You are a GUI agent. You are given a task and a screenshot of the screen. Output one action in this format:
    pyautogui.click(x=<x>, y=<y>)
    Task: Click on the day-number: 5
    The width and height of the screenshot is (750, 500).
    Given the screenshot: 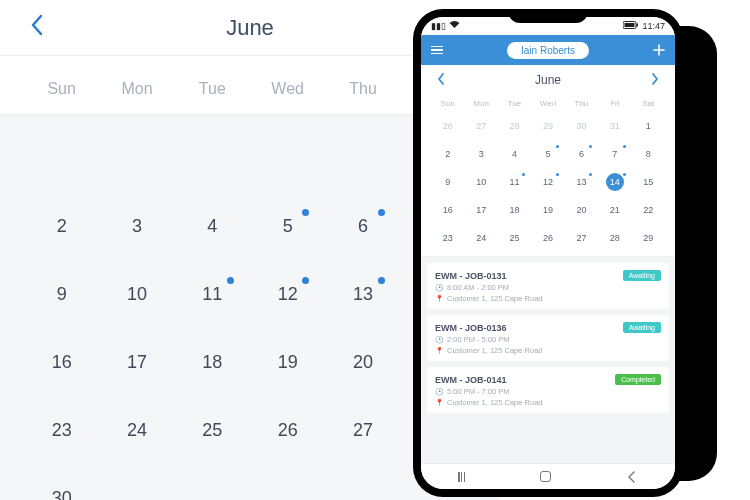 What is the action you would take?
    pyautogui.click(x=288, y=226)
    